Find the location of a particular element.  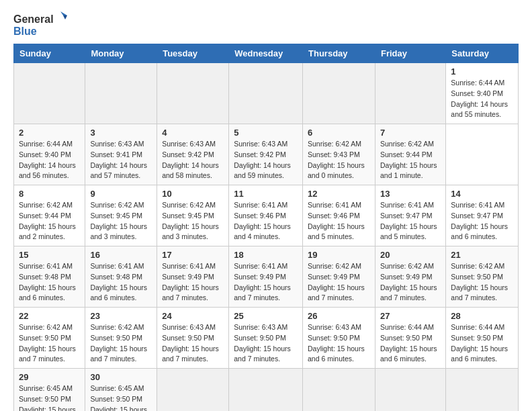

day-number: 10 is located at coordinates (193, 193).